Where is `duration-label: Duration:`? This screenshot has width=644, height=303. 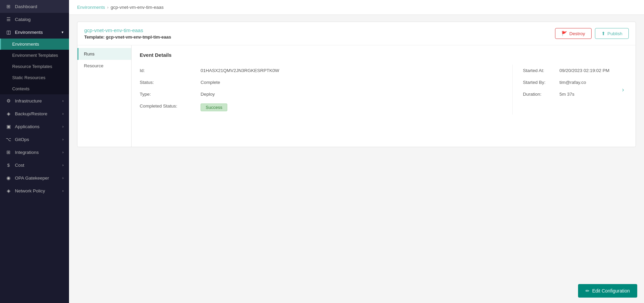 duration-label: Duration: is located at coordinates (540, 94).